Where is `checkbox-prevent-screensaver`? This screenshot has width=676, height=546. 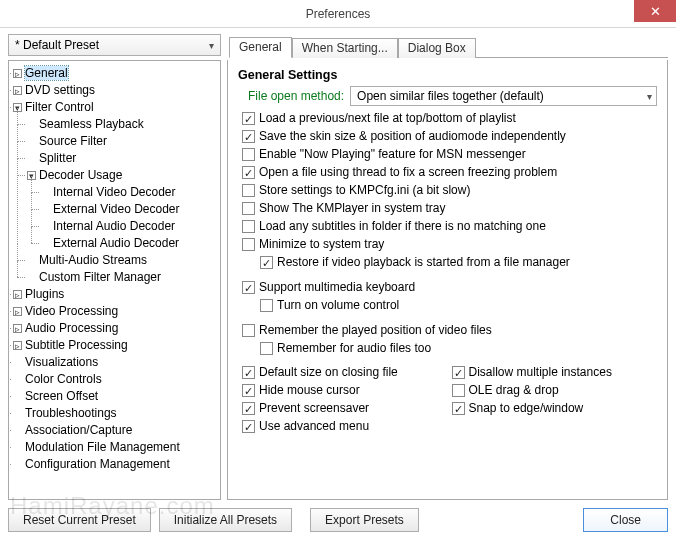 checkbox-prevent-screensaver is located at coordinates (248, 408).